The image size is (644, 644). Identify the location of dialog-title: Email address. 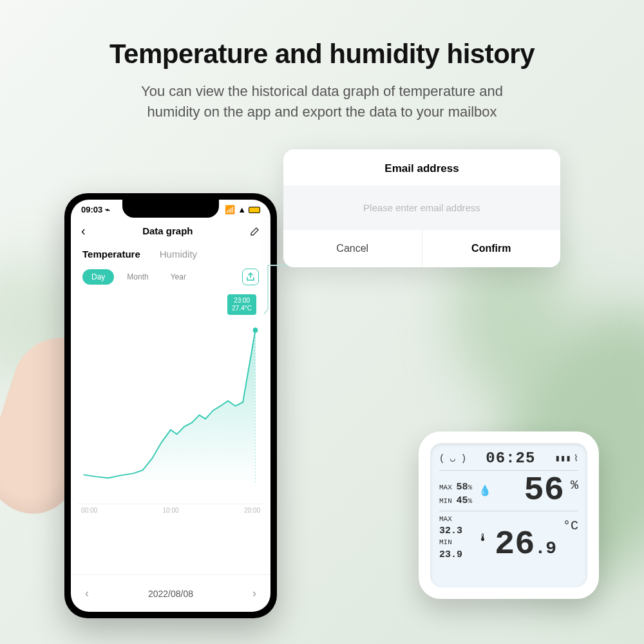
(422, 167).